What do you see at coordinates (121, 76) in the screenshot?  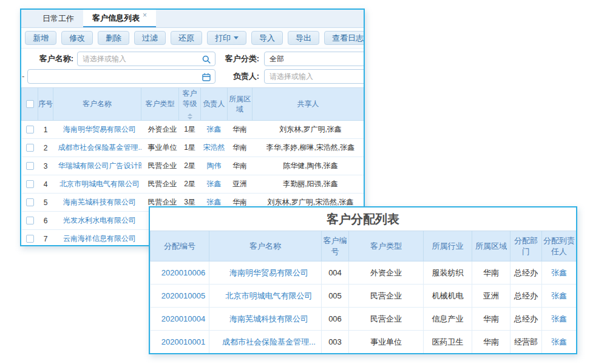 I see `date-input` at bounding box center [121, 76].